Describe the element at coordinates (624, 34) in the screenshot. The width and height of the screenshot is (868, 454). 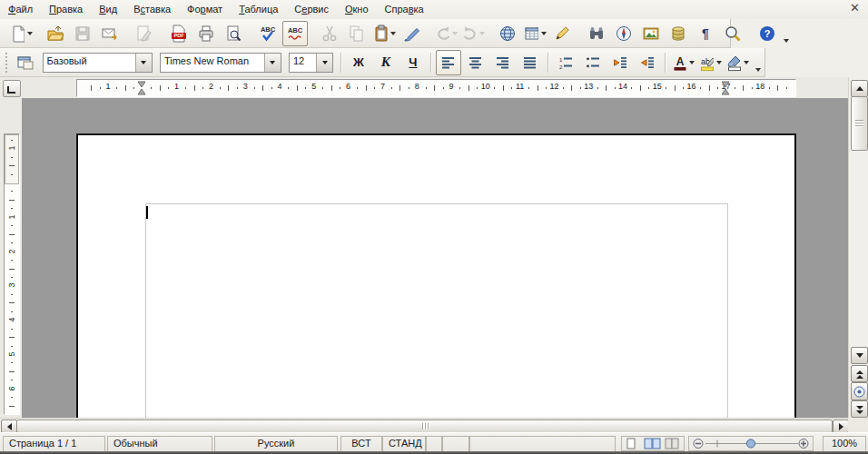
I see `navigator-button` at that location.